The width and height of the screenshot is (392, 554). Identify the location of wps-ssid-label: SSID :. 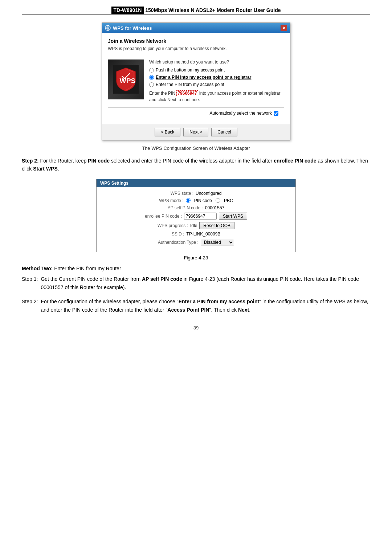
(178, 234).